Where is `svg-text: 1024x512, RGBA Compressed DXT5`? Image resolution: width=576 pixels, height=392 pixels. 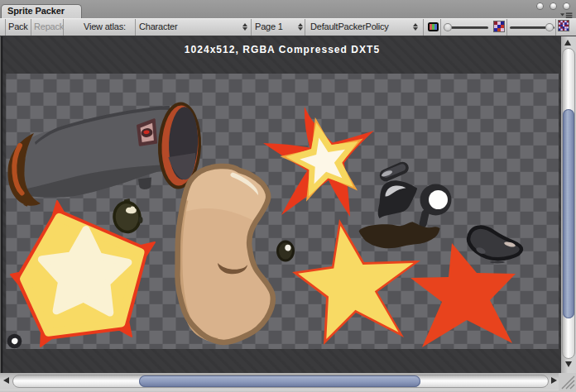
svg-text: 1024x512, RGBA Compressed DXT5 is located at coordinates (282, 50).